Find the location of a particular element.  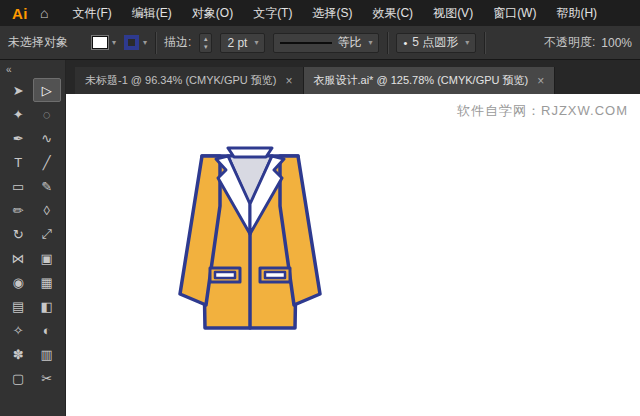

stroke-style-preview is located at coordinates (306, 43).